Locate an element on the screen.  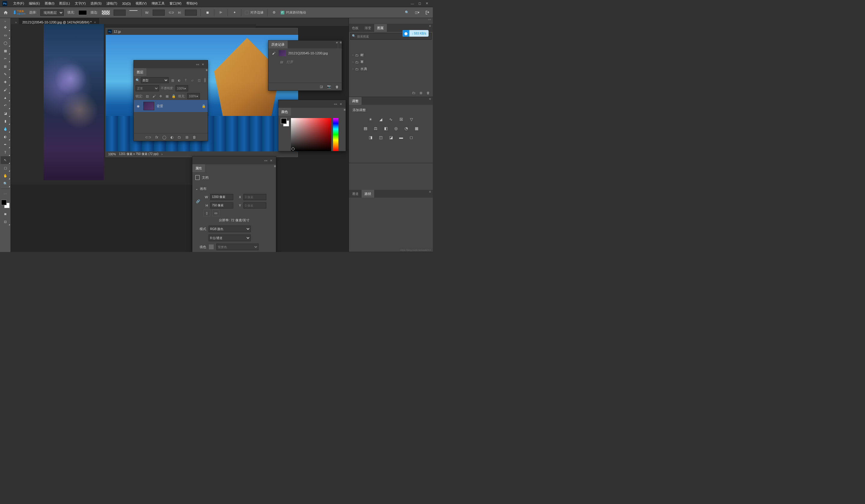
search-icon: 🔍 is located at coordinates (407, 13).